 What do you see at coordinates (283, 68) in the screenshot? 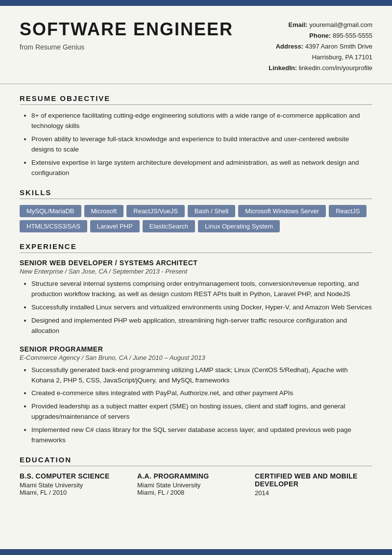
I see `linkedin-label: LinkedIn:` at bounding box center [283, 68].